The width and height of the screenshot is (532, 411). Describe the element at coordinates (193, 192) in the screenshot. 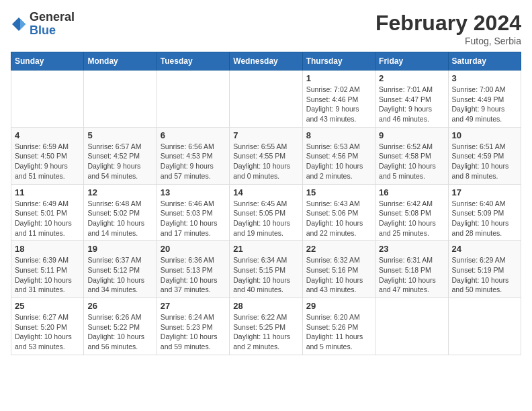

I see `day-number: 13` at that location.